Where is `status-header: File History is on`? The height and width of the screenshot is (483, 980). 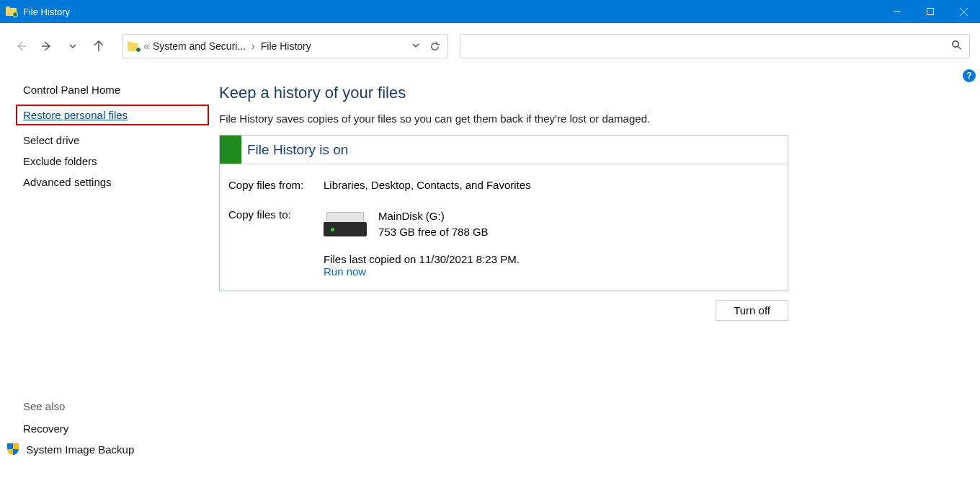
status-header: File History is on is located at coordinates (504, 150).